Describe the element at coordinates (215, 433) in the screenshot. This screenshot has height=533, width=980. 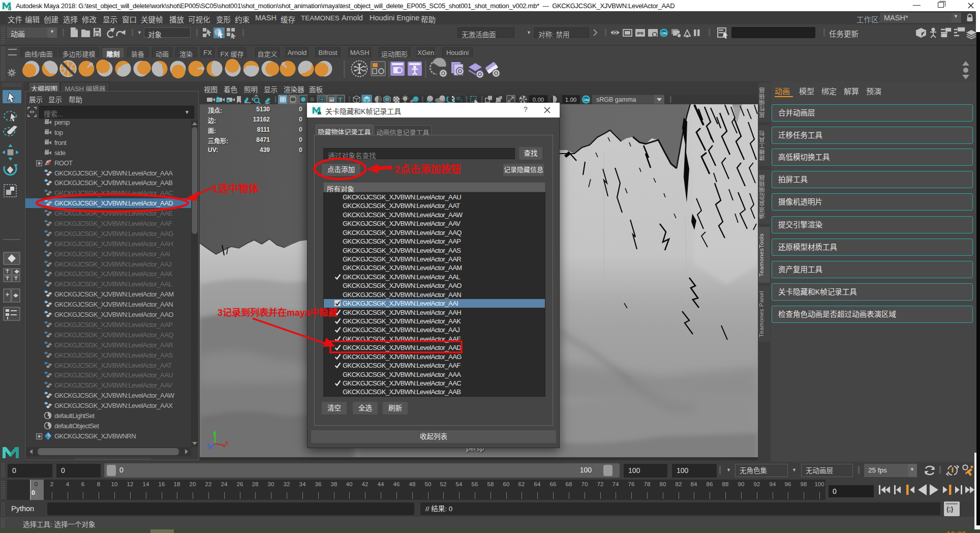
I see `svg-text: y` at that location.